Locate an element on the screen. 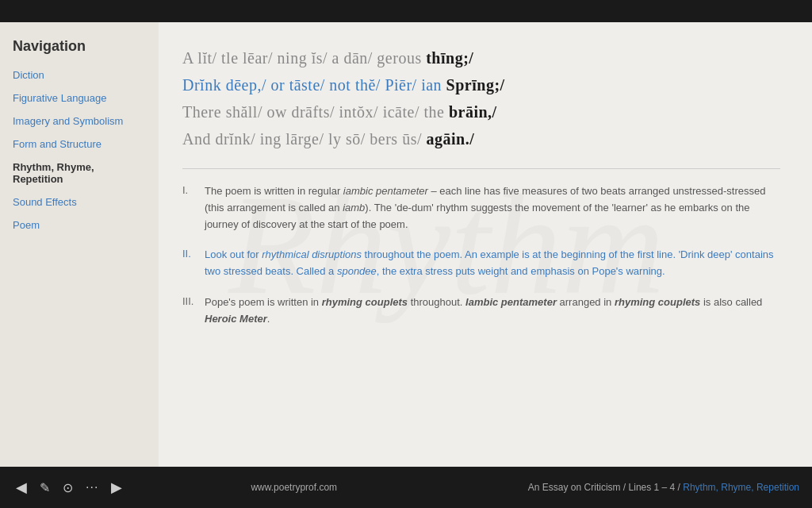 The image size is (812, 508). stressed-word-1: thīng;/ is located at coordinates (450, 58).